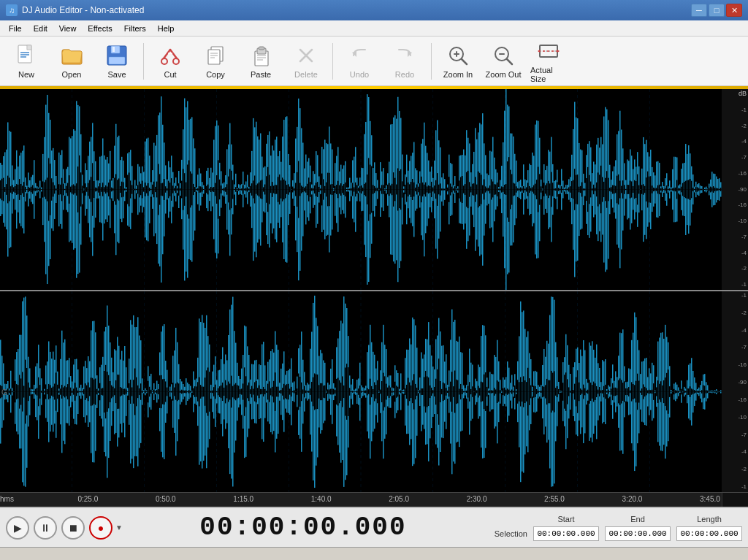 The height and width of the screenshot is (560, 748). I want to click on menu-edit: Edit, so click(41, 28).